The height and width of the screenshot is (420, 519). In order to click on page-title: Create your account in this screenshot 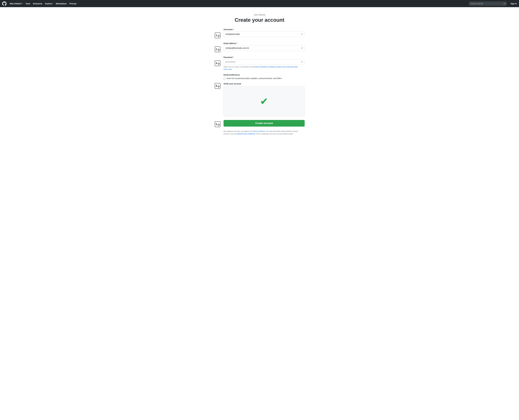, I will do `click(260, 20)`.